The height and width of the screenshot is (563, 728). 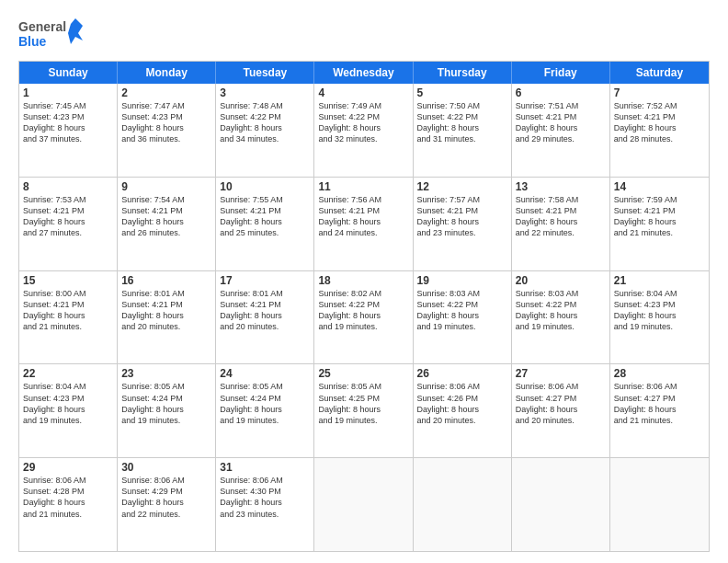 I want to click on cell-details: Sunrise: 7:49 AM Sunset: 4:22 PM Dayligh…, so click(x=363, y=123).